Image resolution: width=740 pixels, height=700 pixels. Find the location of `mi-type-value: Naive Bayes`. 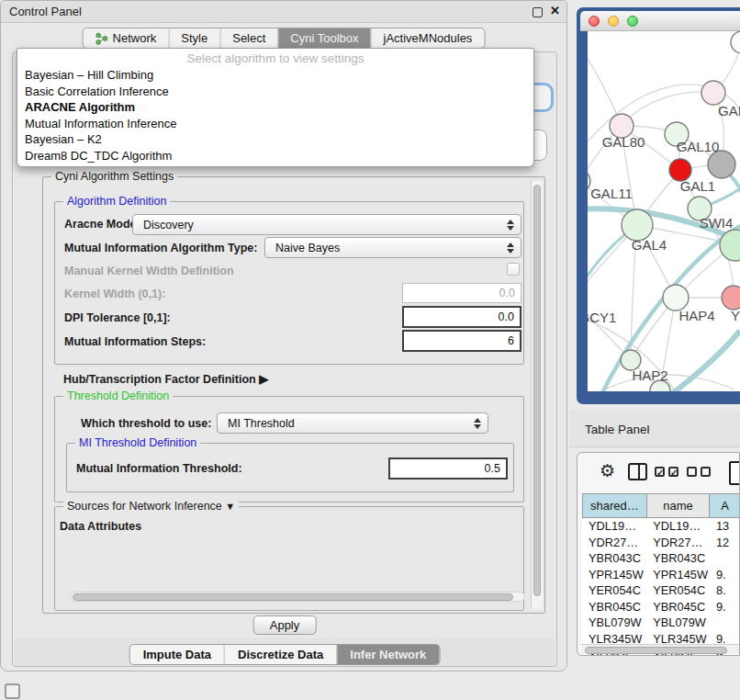

mi-type-value: Naive Bayes is located at coordinates (308, 248).